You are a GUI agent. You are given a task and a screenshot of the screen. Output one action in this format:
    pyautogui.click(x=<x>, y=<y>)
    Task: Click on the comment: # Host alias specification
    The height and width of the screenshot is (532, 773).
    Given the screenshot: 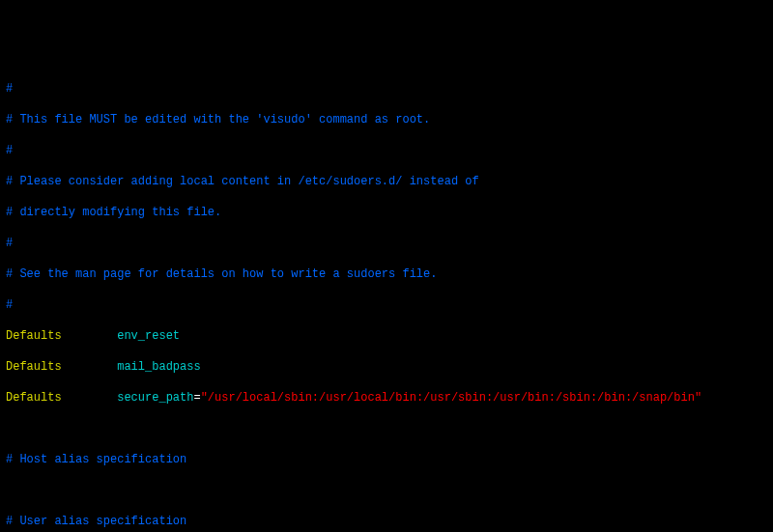 What is the action you would take?
    pyautogui.click(x=97, y=460)
    